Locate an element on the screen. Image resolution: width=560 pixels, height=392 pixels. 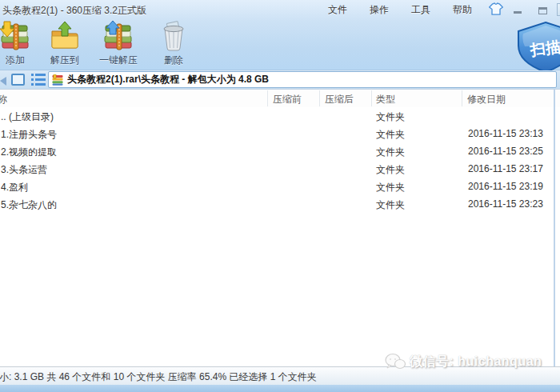
column-header-size-after: 压缩后 is located at coordinates (339, 99).